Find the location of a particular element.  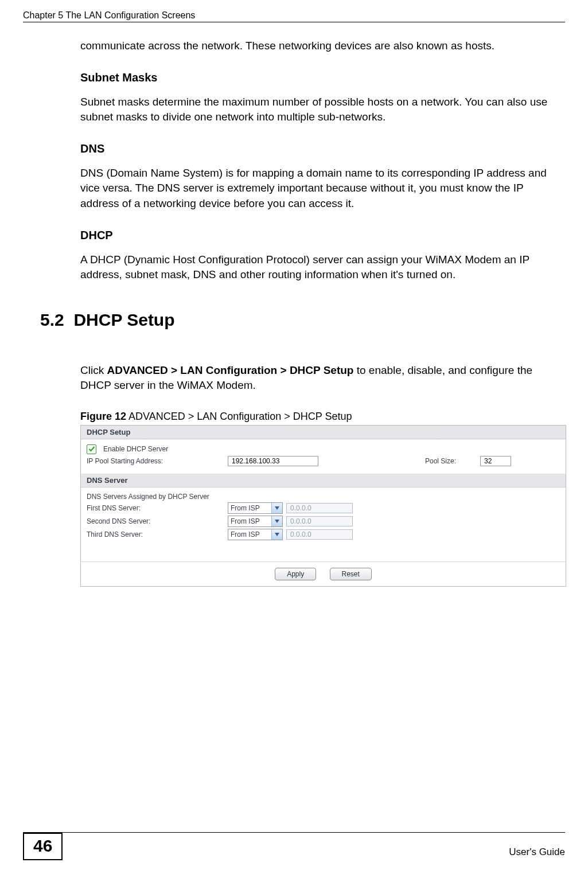

second-dns-select-text: From ISP is located at coordinates (250, 521).